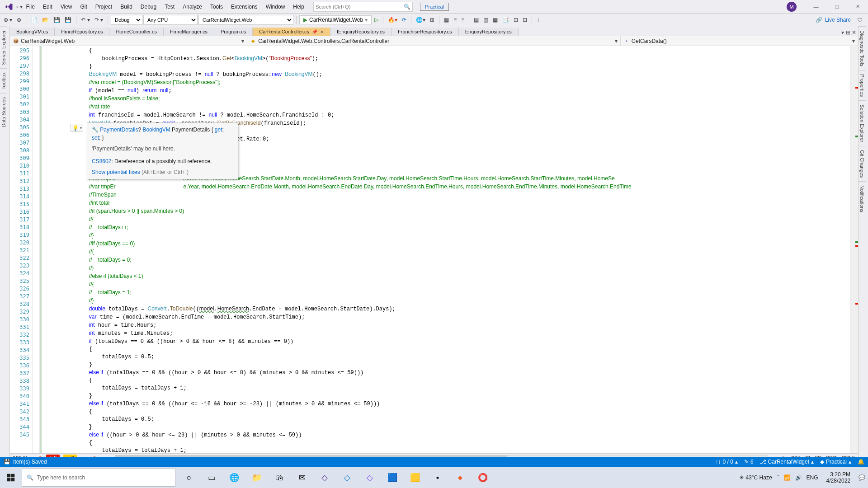 The height and width of the screenshot is (488, 868). I want to click on rail-toolbox: Toolbox, so click(4, 80).